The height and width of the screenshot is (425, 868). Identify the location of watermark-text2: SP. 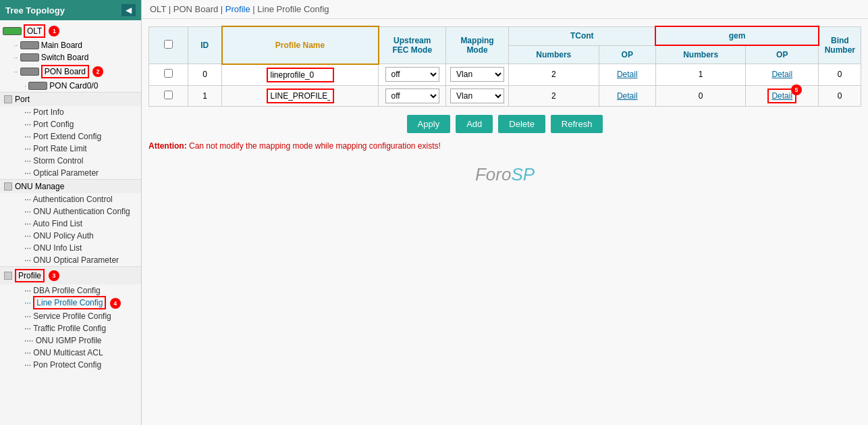
(522, 174).